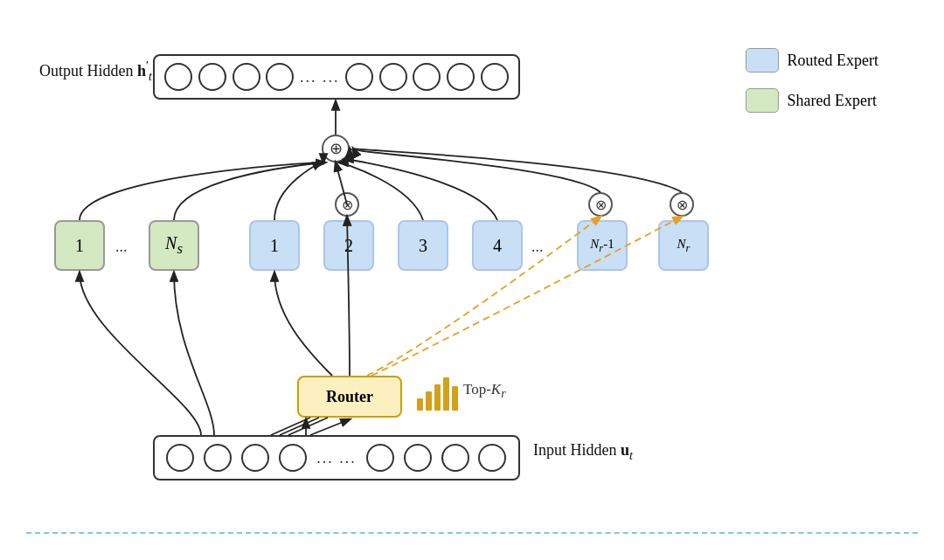 The width and height of the screenshot is (944, 560). What do you see at coordinates (762, 100) in the screenshot?
I see `legend-shared-box` at bounding box center [762, 100].